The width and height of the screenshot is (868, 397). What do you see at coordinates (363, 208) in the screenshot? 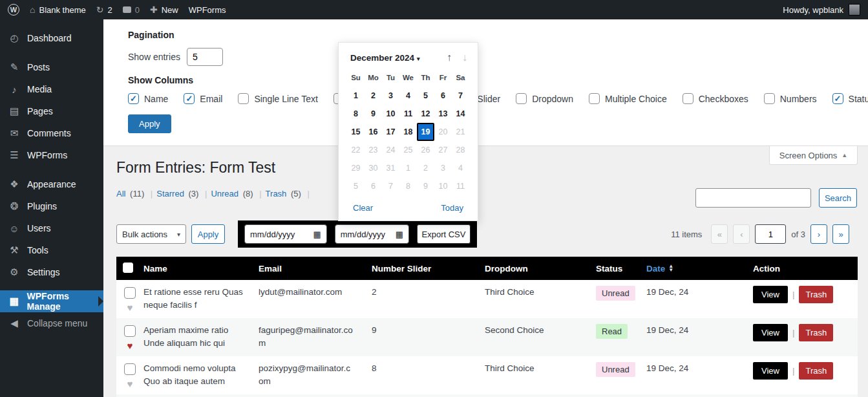
I see `datepicker-clear-link: Clear` at bounding box center [363, 208].